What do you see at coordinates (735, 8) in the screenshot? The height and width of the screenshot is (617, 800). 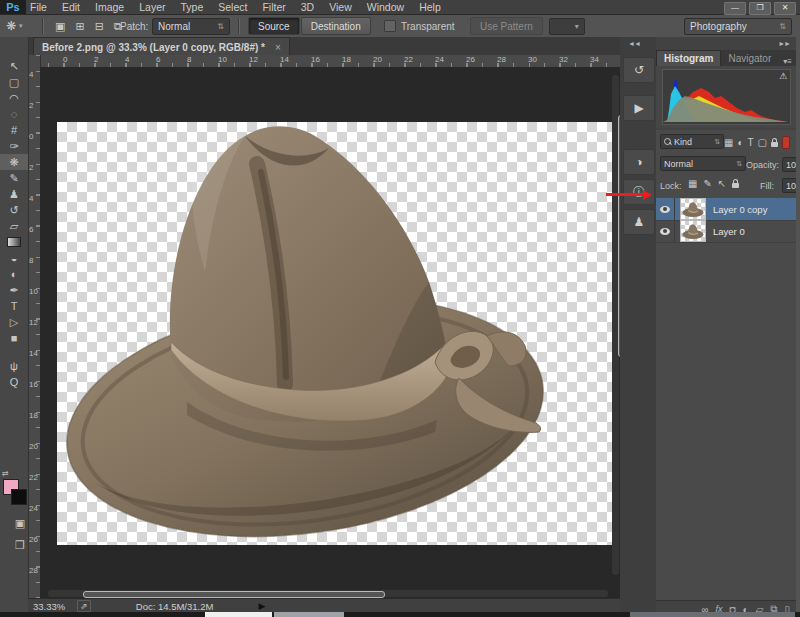 I see `minimize-button: —` at bounding box center [735, 8].